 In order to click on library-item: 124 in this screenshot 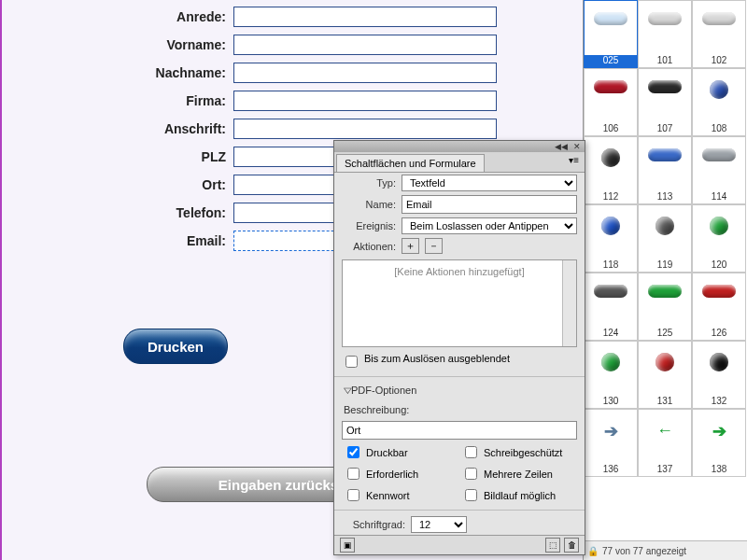, I will do `click(611, 306)`.